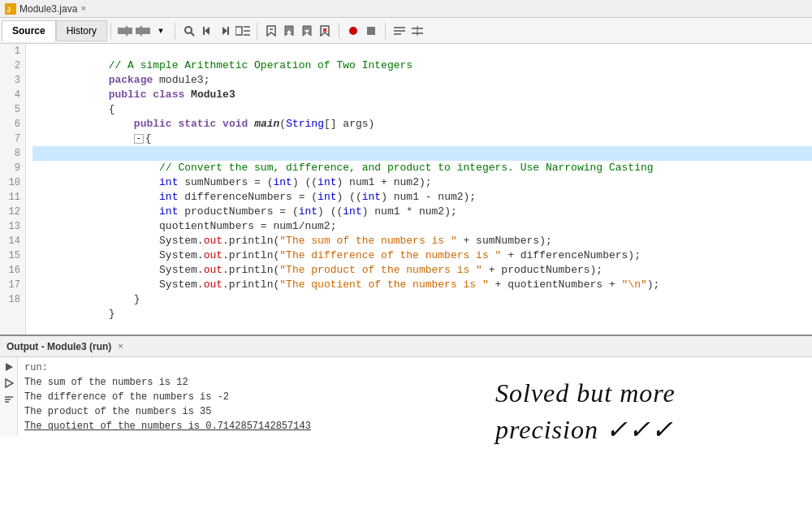 This screenshot has width=812, height=505. I want to click on line-number-5: 5, so click(13, 110).